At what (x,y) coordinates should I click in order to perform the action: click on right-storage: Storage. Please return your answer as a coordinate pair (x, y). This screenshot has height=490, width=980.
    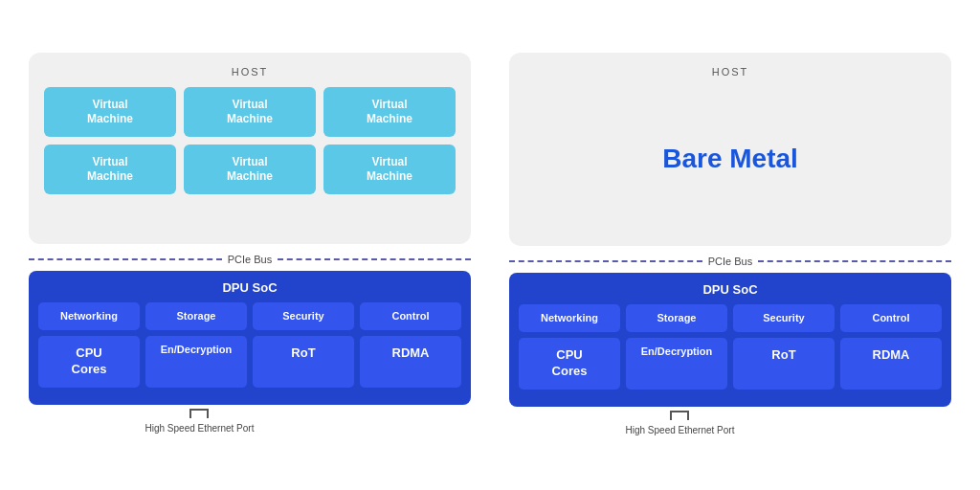
    Looking at the image, I should click on (677, 318).